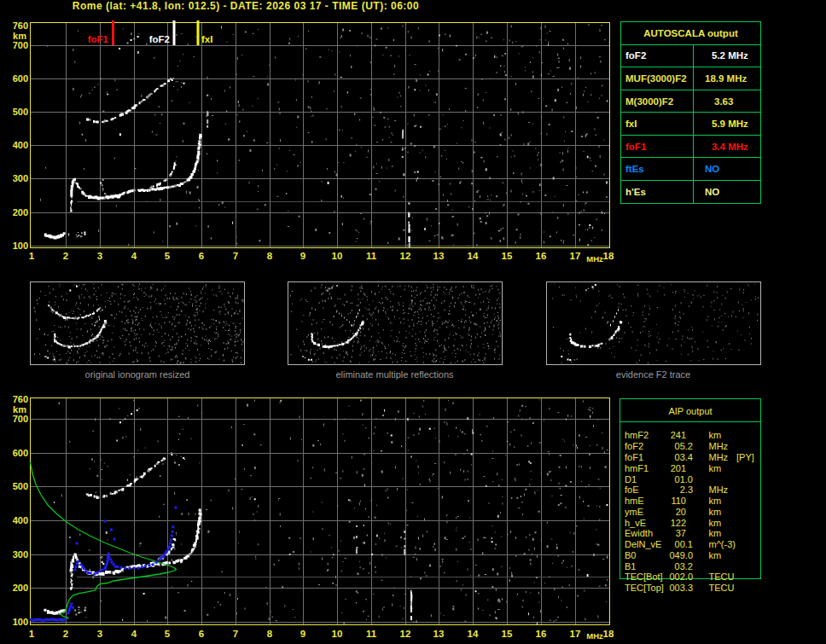 This screenshot has height=644, width=826. I want to click on svg-text: foF1, so click(634, 457).